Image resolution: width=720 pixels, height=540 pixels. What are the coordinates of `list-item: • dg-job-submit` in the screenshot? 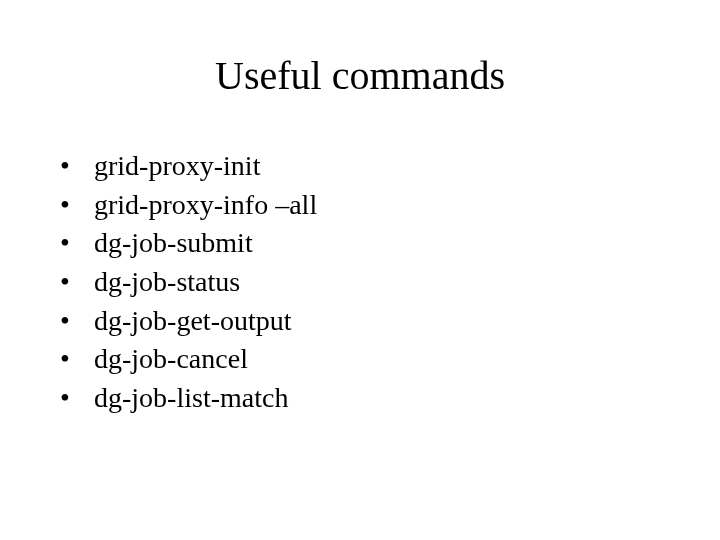 It's located at (390, 244).